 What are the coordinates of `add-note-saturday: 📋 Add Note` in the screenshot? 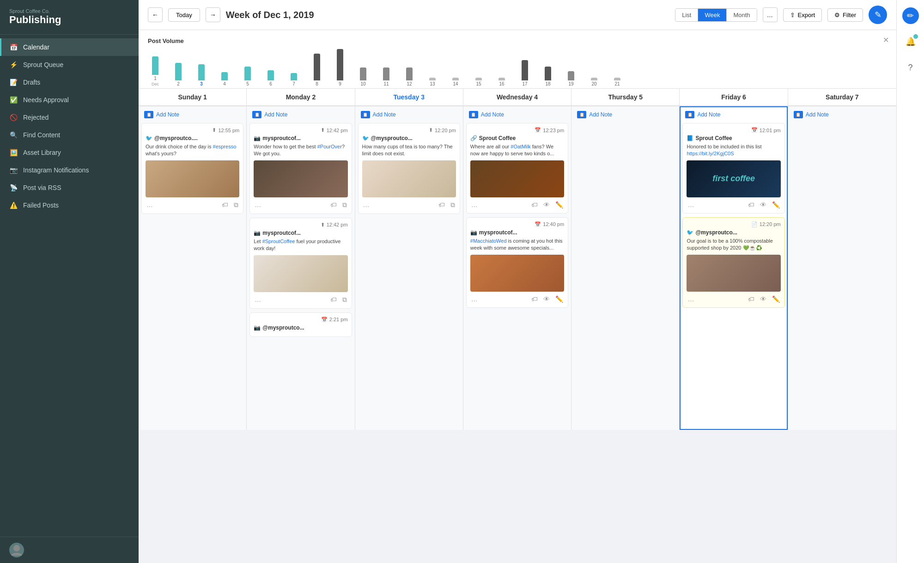 It's located at (842, 115).